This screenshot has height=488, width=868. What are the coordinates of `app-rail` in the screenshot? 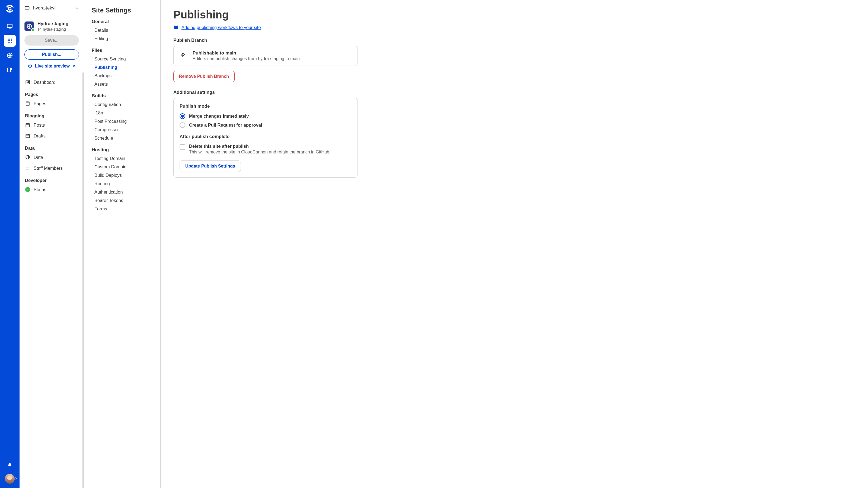 It's located at (10, 244).